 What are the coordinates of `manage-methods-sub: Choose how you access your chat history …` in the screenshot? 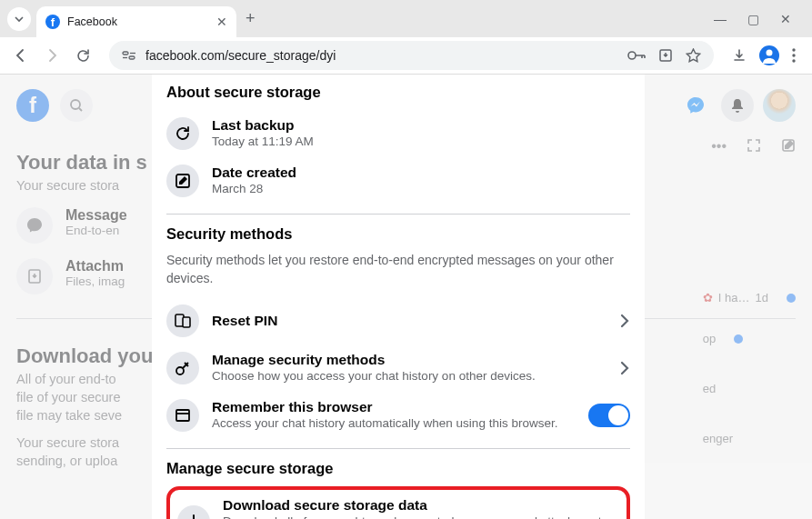 It's located at (409, 376).